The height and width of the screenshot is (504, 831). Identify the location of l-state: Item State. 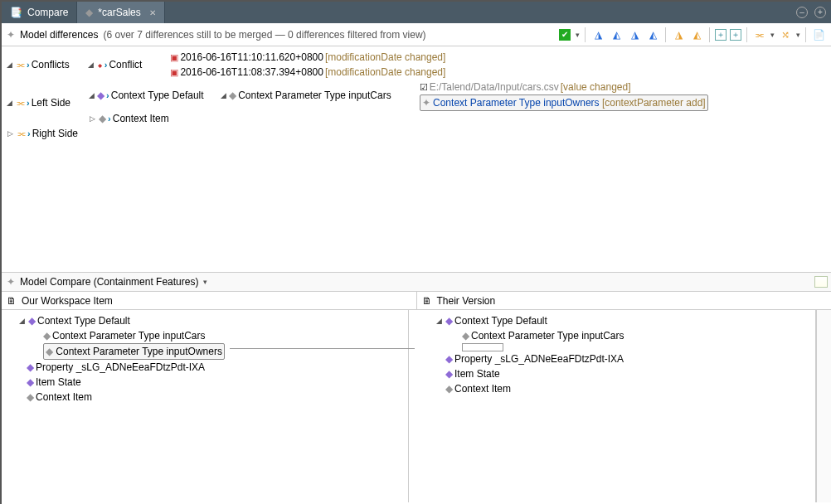
(58, 382).